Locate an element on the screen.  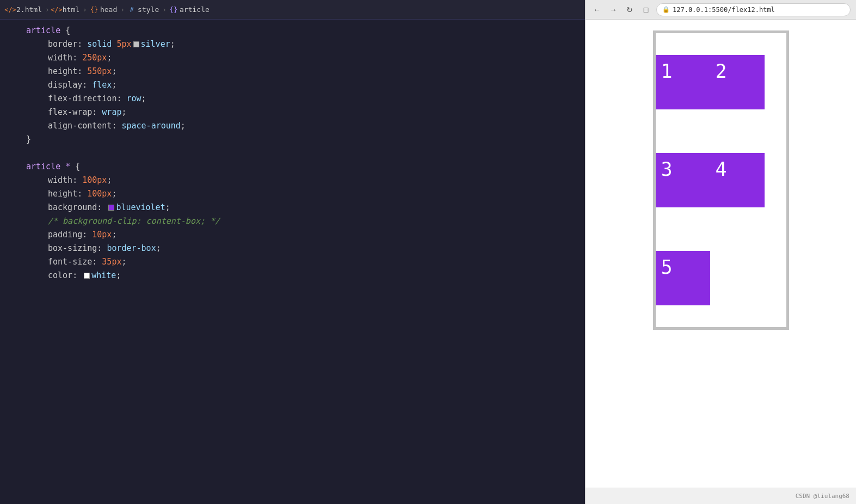
code-token-selector: article * is located at coordinates (51, 167).